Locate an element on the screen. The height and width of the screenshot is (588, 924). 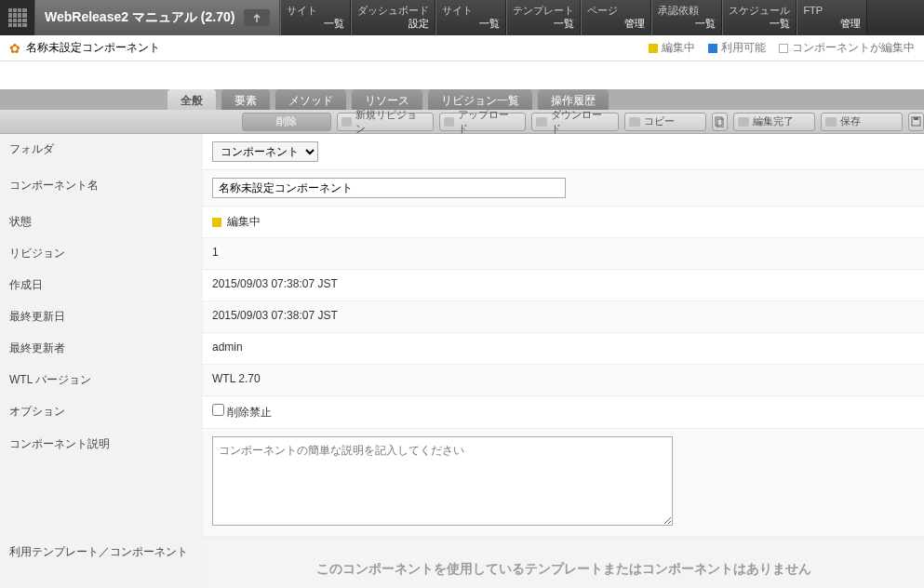
tab-methods: メソッド is located at coordinates (311, 100).